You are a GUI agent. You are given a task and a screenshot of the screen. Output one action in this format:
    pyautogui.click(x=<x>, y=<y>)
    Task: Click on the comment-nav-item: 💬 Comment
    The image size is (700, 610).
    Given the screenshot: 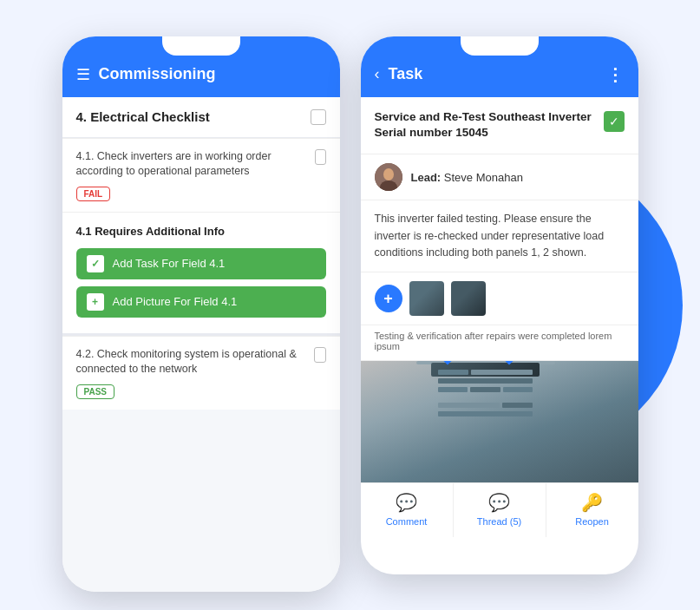 What is the action you would take?
    pyautogui.click(x=407, y=510)
    